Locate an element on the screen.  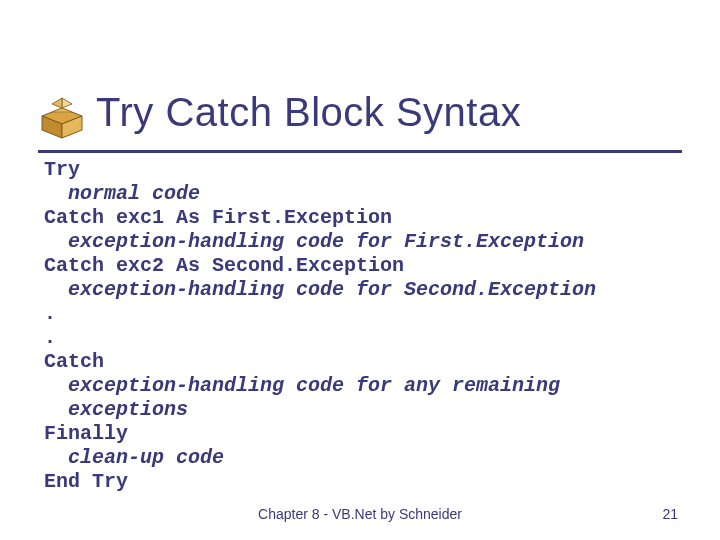
code-line: End Try is located at coordinates (86, 482).